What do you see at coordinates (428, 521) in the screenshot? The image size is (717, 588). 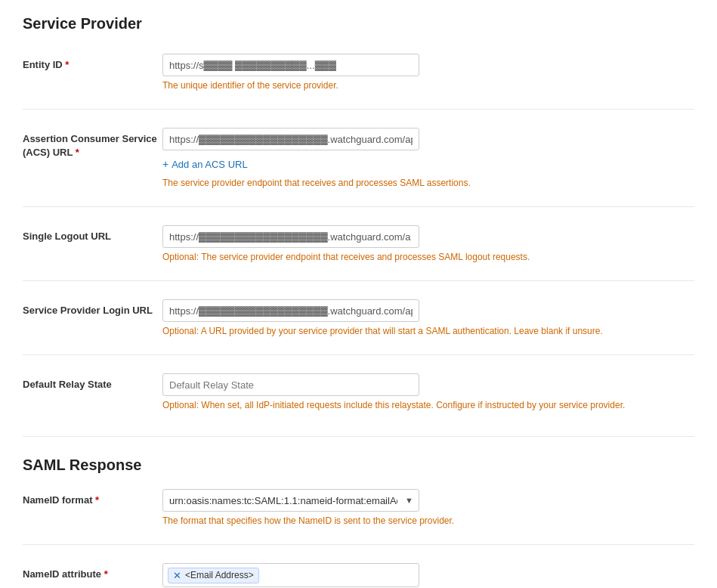 I see `nameid-format-help: The format that specifies how the NameID…` at bounding box center [428, 521].